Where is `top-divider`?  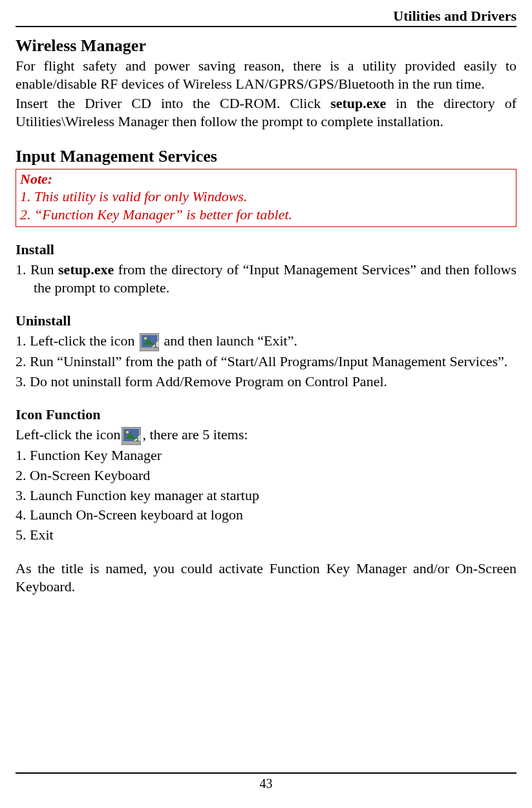 top-divider is located at coordinates (266, 27).